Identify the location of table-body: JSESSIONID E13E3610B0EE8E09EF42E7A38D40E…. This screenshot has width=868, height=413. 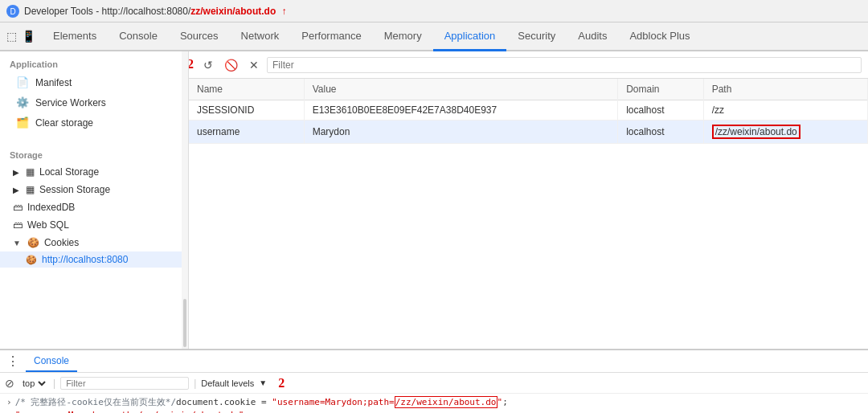
(529, 122).